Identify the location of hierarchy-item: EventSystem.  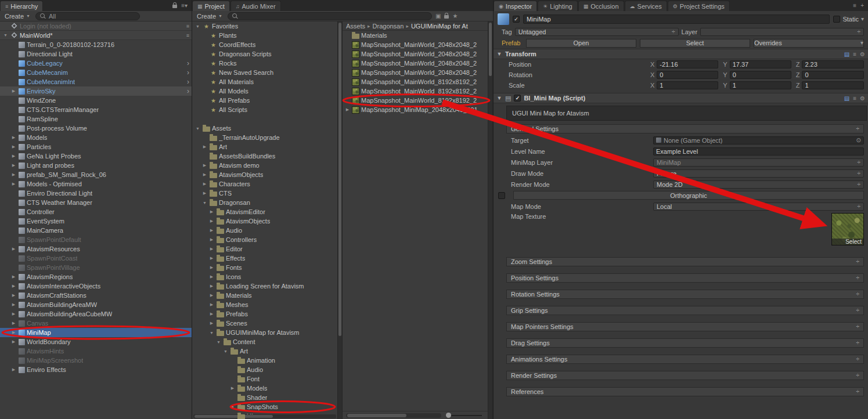
(96, 221).